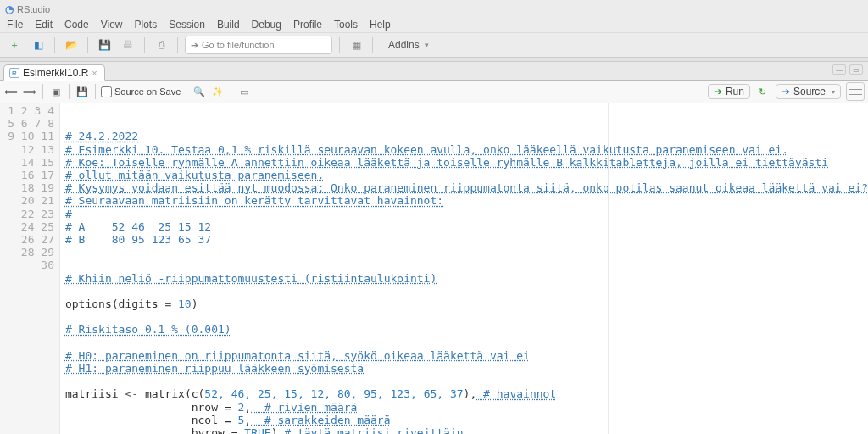 The image size is (868, 434). I want to click on arrow-right-icon: ➔, so click(195, 46).